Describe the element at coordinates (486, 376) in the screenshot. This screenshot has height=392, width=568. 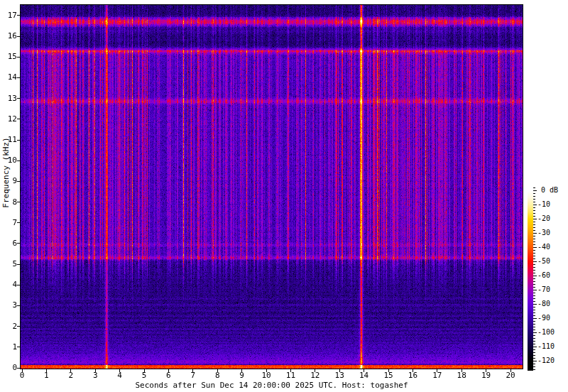
I see `x-tick-label: 19` at that location.